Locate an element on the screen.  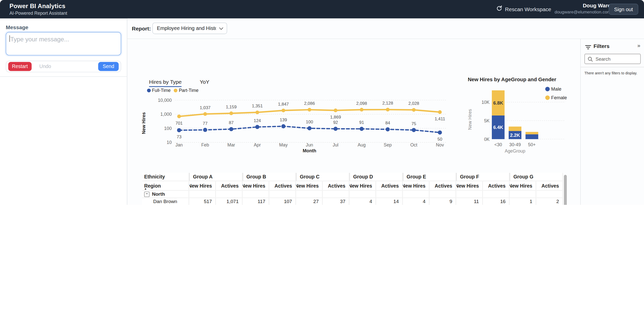
legend-item-part-time: Part-Time is located at coordinates (186, 90).